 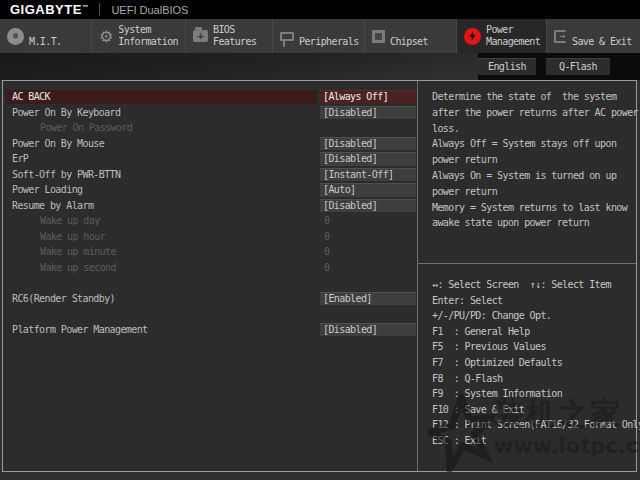 I want to click on setting-value: [Instant-Off], so click(x=368, y=175).